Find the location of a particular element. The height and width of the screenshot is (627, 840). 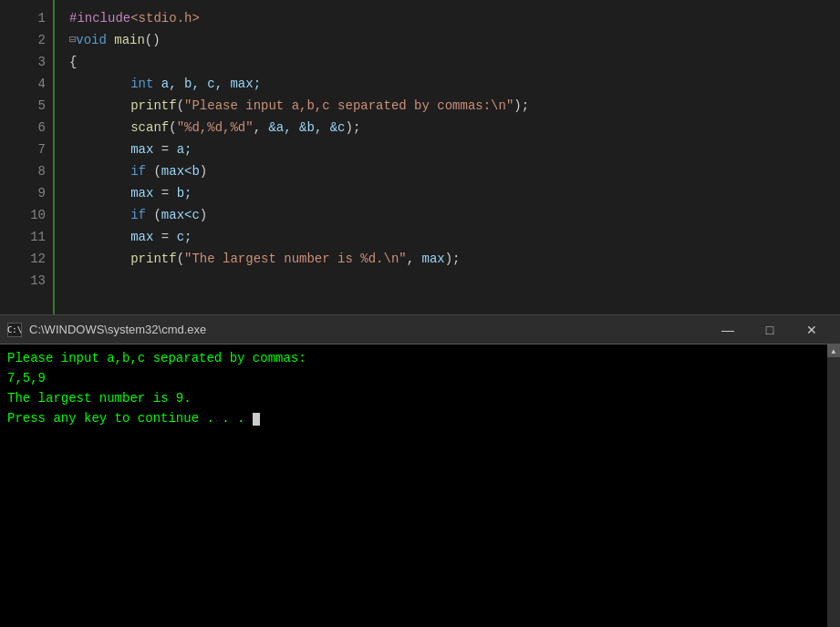

cmd-titlebar: C:\ C:\WINDOWS\system32\cmd.exe — □ ✕ is located at coordinates (420, 330).